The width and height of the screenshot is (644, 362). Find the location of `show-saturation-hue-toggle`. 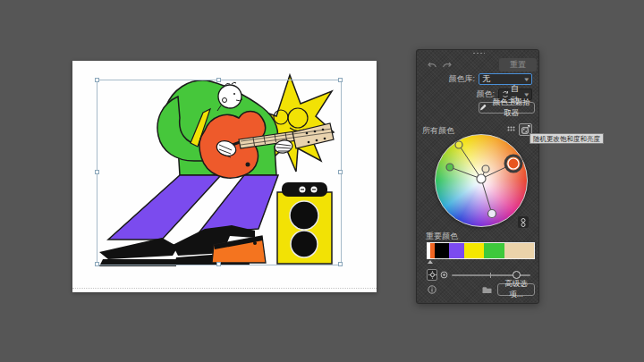

show-saturation-hue-toggle is located at coordinates (432, 275).